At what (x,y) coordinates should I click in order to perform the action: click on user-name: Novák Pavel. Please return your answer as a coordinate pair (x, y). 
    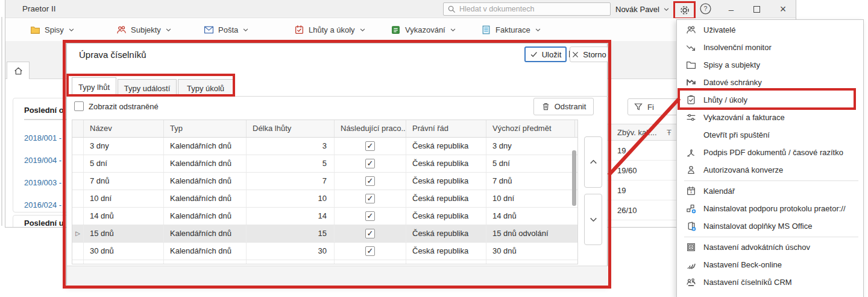
    Looking at the image, I should click on (638, 10).